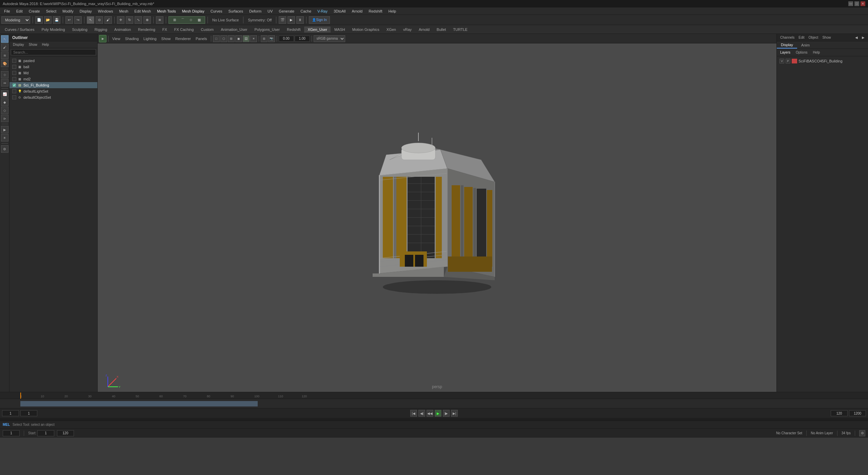 The image size is (868, 475). Describe the element at coordinates (18, 45) in the screenshot. I see `outliner-menu-display: Display` at that location.